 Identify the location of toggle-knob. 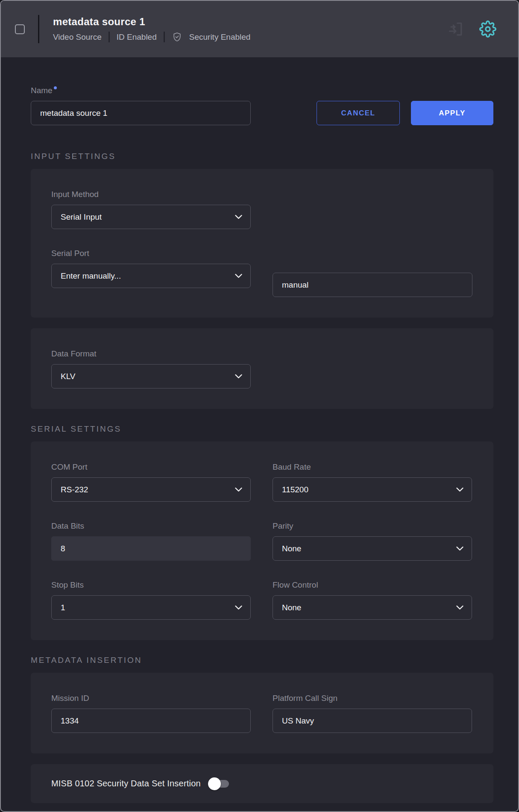
(214, 784).